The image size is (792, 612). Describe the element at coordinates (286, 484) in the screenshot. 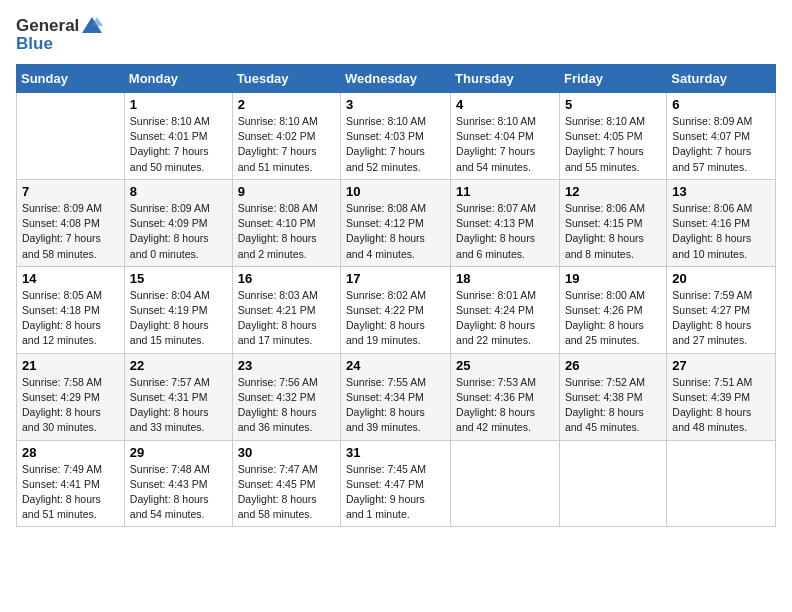

I see `calendar-cell: 30Sunrise: 7:47 AMSunset: 4:45 PMDayligh…` at that location.